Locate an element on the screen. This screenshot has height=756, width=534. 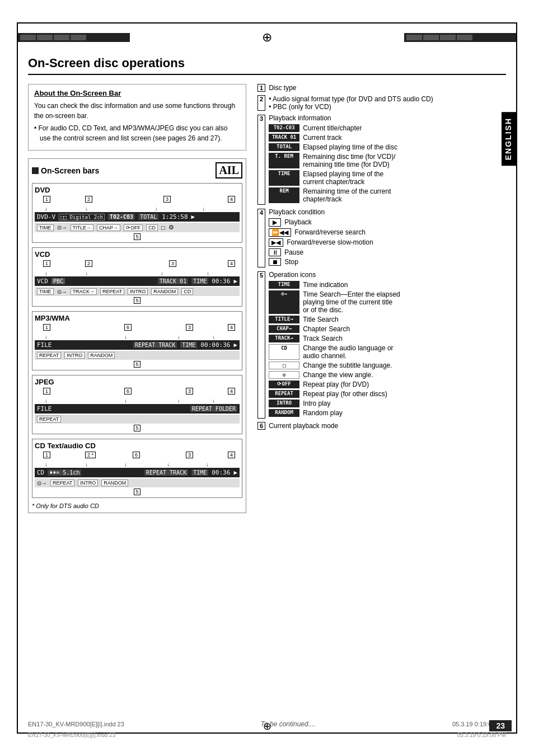
mp3-arrows: ↓ ↓ ↓ ↓ is located at coordinates (137, 337).